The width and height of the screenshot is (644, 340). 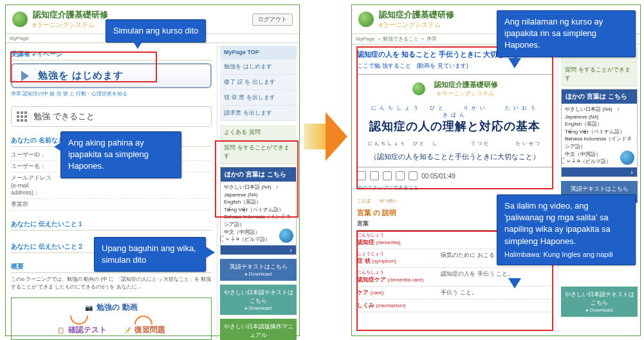 I want to click on start-label: 勉強を はじめます, so click(x=81, y=76).